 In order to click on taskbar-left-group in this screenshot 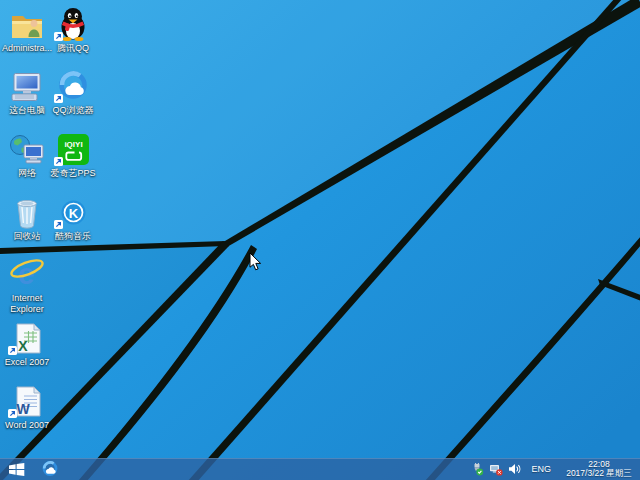, I will do `click(34, 469)`.